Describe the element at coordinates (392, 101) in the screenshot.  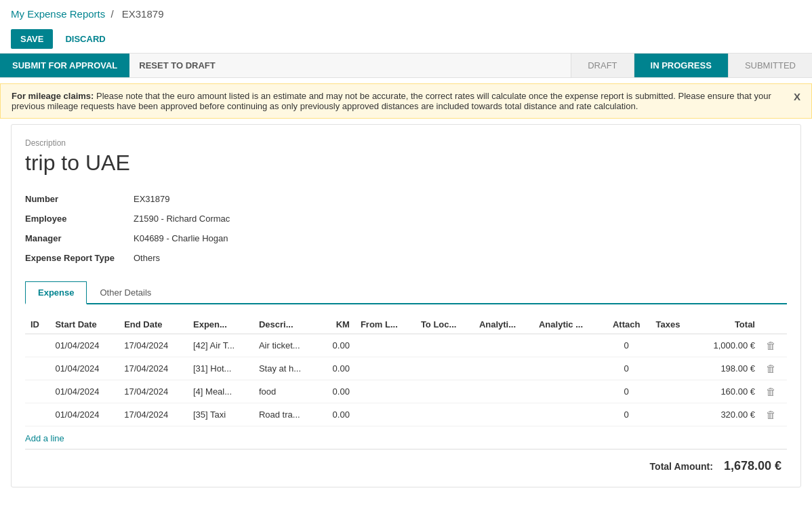
I see `alert-message: Please note that the euro amount listed …` at that location.